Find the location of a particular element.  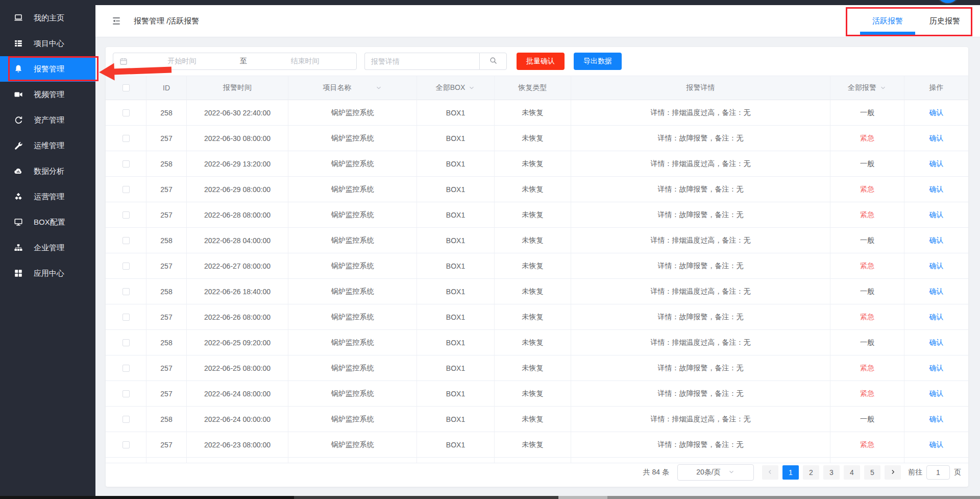

alarm-detail-input is located at coordinates (422, 61).